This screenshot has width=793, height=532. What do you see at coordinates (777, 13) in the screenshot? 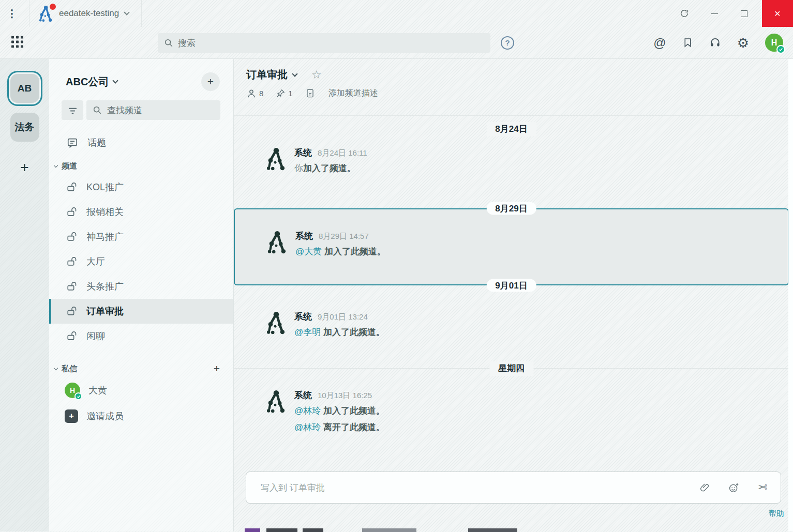
I see `close-button: ×` at bounding box center [777, 13].